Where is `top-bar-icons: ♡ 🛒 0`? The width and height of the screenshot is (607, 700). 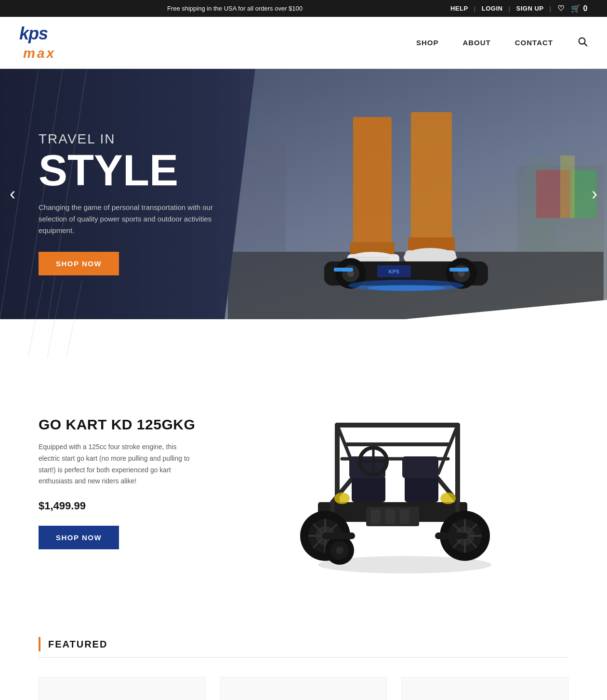 top-bar-icons: ♡ 🛒 0 is located at coordinates (572, 9).